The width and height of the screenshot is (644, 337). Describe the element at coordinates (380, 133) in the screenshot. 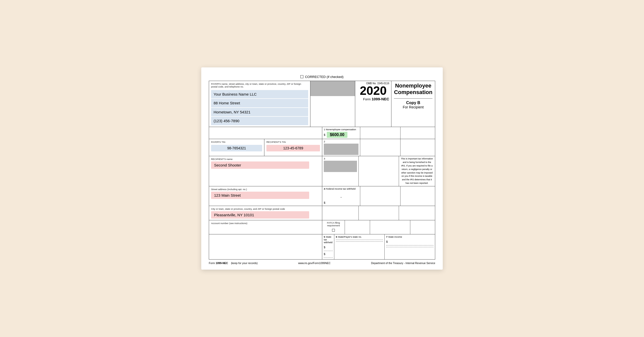

I see `spacer-omb2` at that location.